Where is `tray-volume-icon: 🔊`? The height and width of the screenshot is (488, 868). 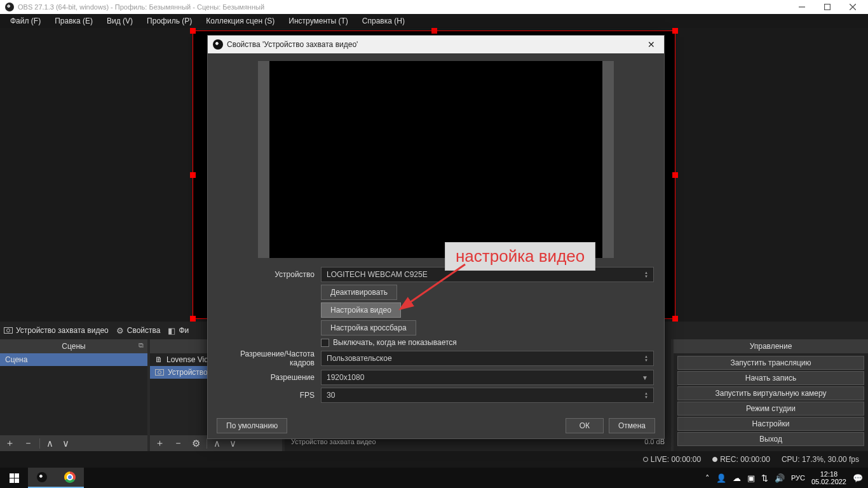 tray-volume-icon: 🔊 is located at coordinates (780, 478).